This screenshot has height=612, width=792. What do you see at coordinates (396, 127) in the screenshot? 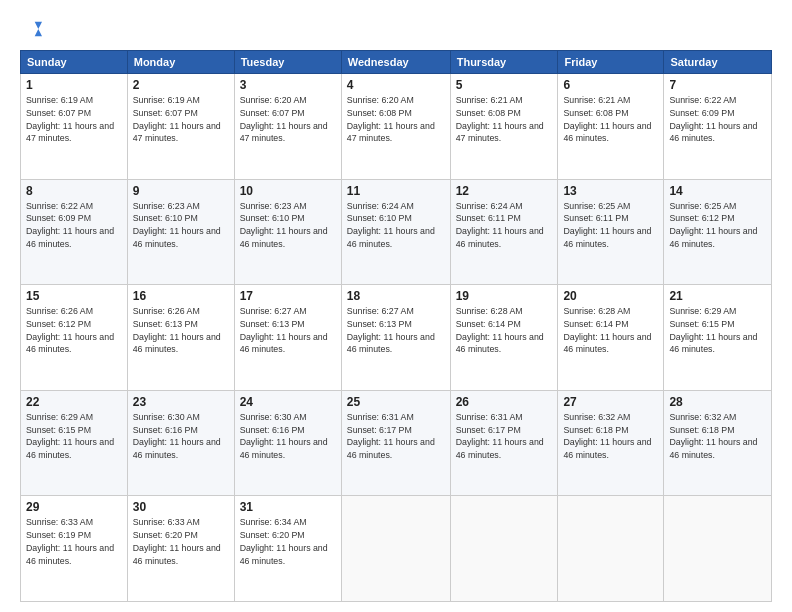
I see `calendar-cell: 4 Sunrise: 6:20 AMSunset: 6:08 PMDayligh…` at bounding box center [396, 127].